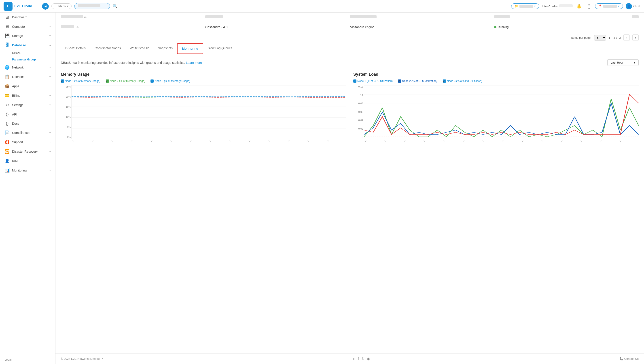 The image size is (644, 364). What do you see at coordinates (502, 112) in the screenshot?
I see `system-load-svg` at bounding box center [502, 112].